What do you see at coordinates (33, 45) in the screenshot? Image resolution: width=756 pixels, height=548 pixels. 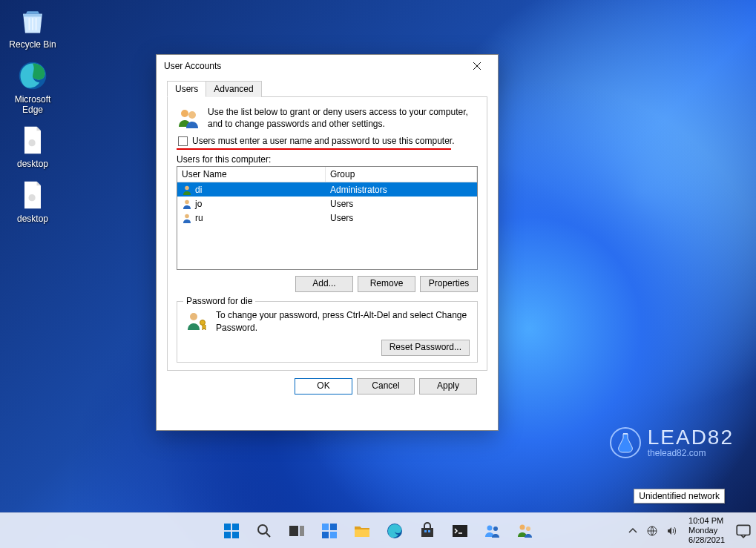 I see `desktop-icon-label: Recycle Bin` at bounding box center [33, 45].